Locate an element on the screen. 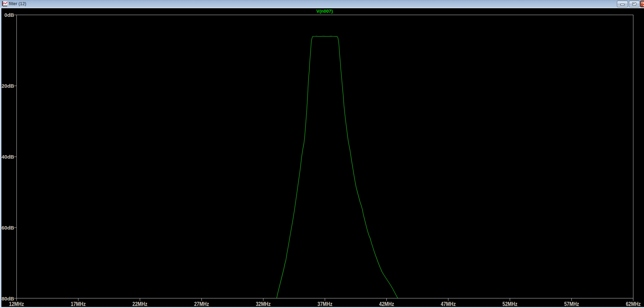 Image resolution: width=644 pixels, height=308 pixels. svg-text: 42MHz is located at coordinates (387, 304).